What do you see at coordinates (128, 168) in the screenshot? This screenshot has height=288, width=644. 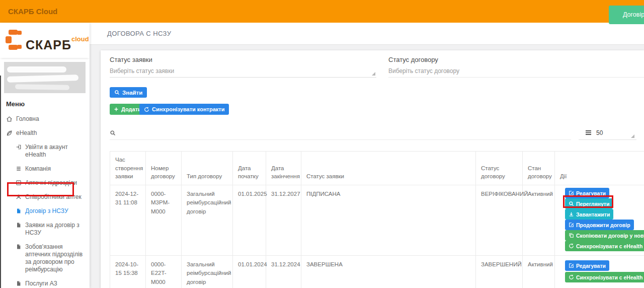 I see `col-header-created: Час створення заявки` at bounding box center [128, 168].